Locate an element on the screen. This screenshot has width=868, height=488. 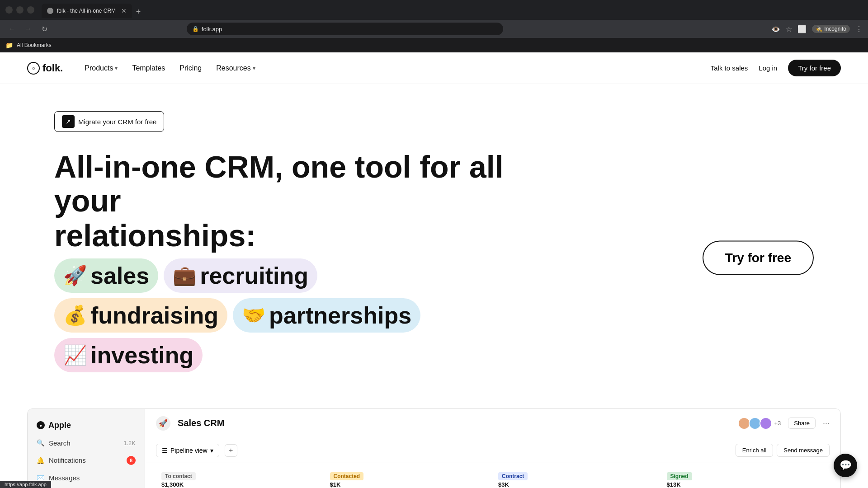
window-controls is located at coordinates (20, 10).